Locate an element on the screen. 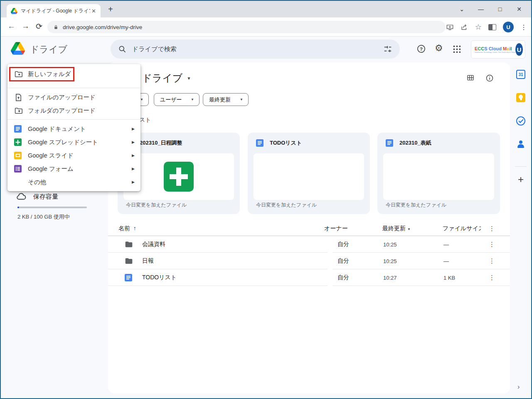 This screenshot has height=399, width=532. card-title: 202310_表紙 is located at coordinates (416, 143).